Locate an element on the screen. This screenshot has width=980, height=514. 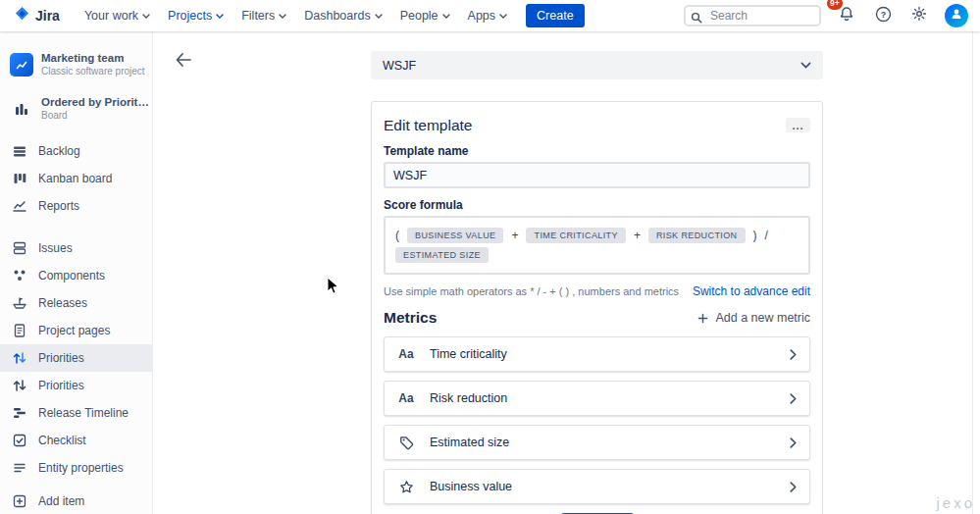
sidebar-item-priorities: Priorities is located at coordinates (77, 386).